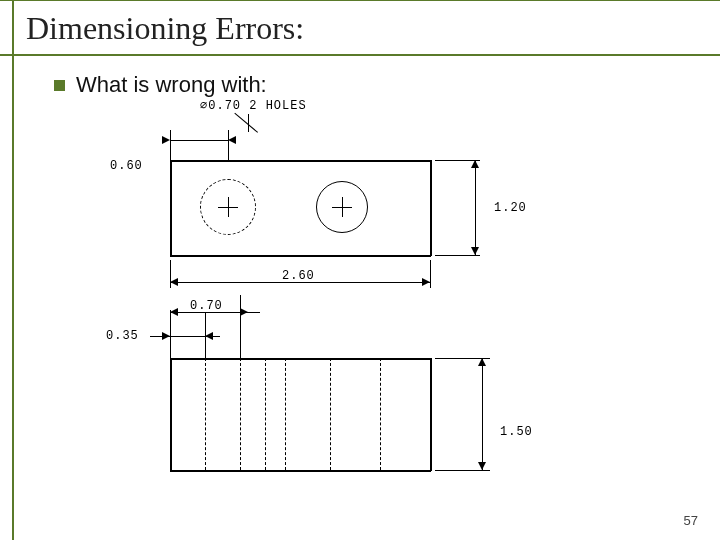  What do you see at coordinates (298, 276) in the screenshot?
I see `dim-2-60: 2.60` at bounding box center [298, 276].